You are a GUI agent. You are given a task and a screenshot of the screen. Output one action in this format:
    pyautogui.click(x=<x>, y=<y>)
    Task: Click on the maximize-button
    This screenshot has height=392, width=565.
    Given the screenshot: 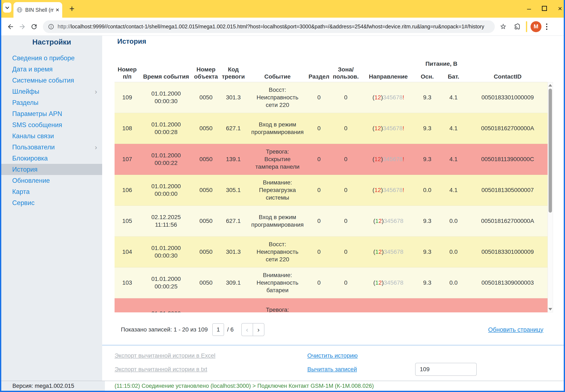 What is the action you would take?
    pyautogui.click(x=544, y=8)
    